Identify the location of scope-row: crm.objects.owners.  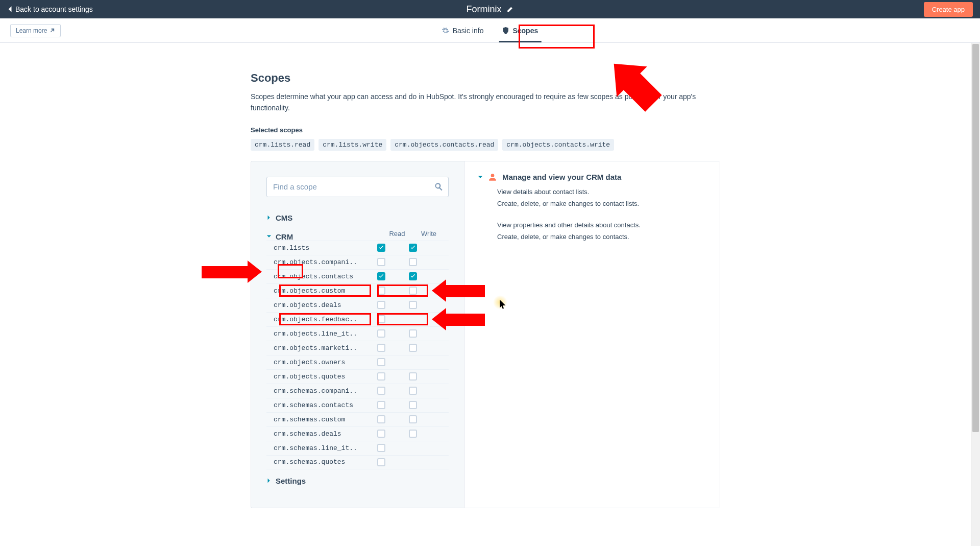
(357, 362).